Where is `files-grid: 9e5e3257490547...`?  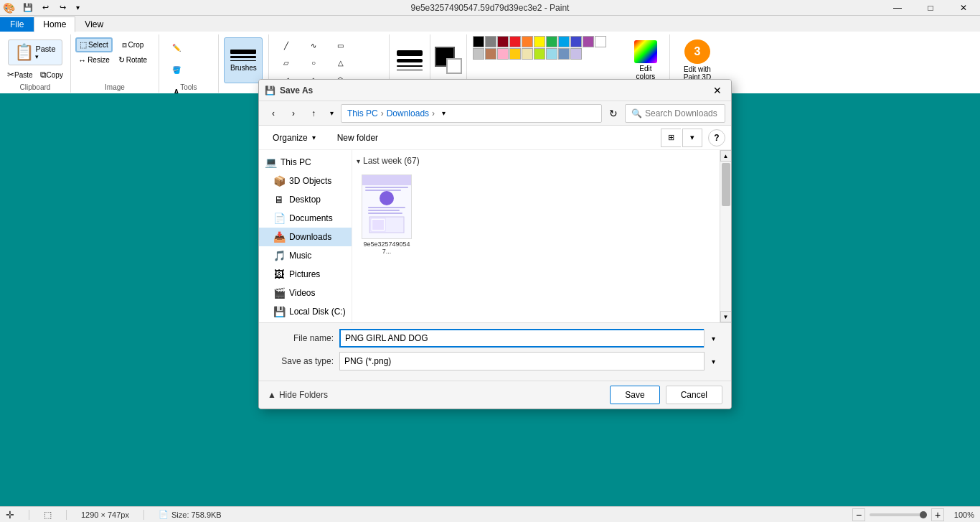
files-grid: 9e5e3257490547... is located at coordinates (536, 215).